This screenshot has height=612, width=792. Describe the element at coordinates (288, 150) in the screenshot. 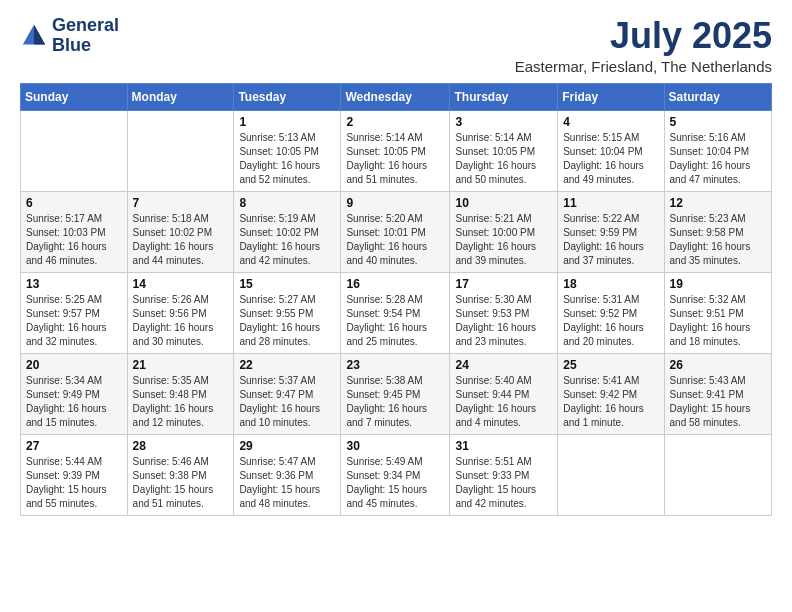

I see `calendar-cell: 1Sunrise: 5:13 AM Sunset: 10:05 PM Dayli…` at that location.